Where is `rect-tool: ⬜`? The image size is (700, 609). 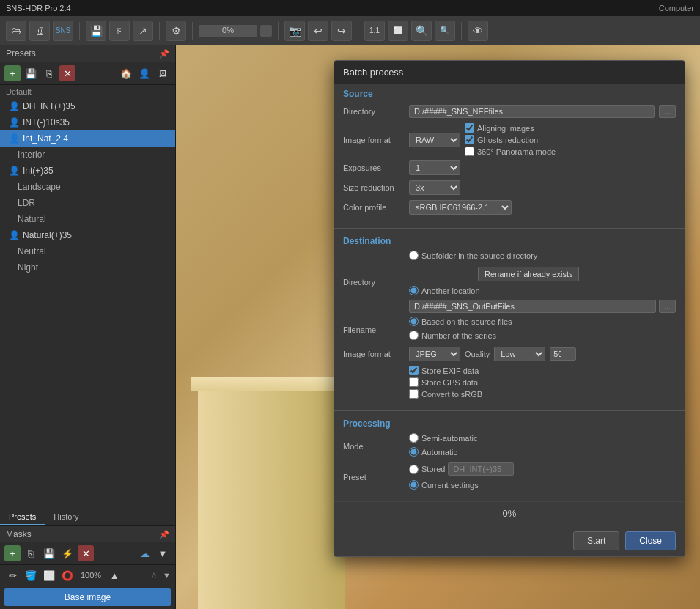
rect-tool: ⬜ is located at coordinates (49, 575).